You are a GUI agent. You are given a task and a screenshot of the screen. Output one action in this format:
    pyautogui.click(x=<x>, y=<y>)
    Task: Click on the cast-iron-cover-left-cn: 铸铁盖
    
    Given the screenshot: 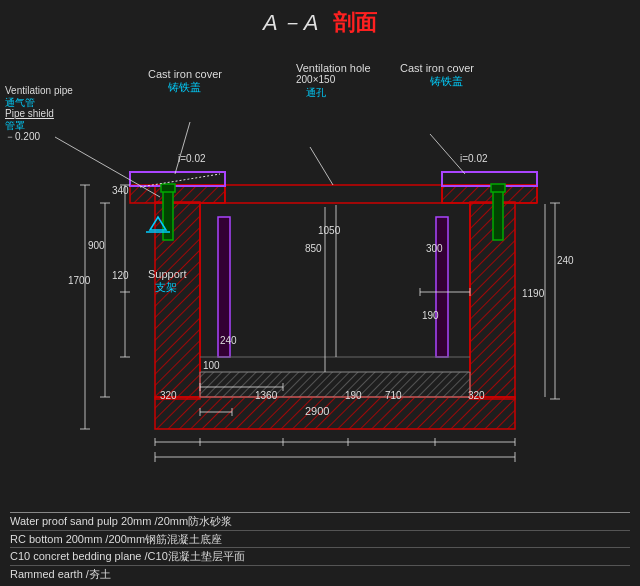 What is the action you would take?
    pyautogui.click(x=184, y=88)
    